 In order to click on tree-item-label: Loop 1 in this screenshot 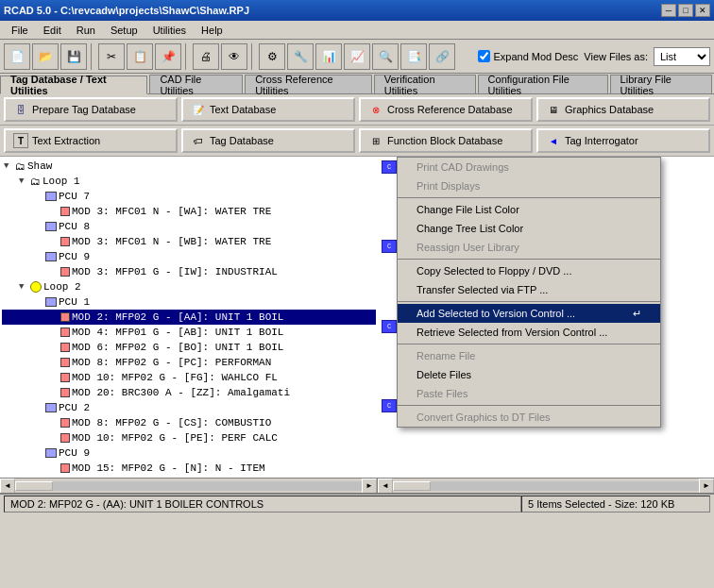, I will do `click(61, 181)`.